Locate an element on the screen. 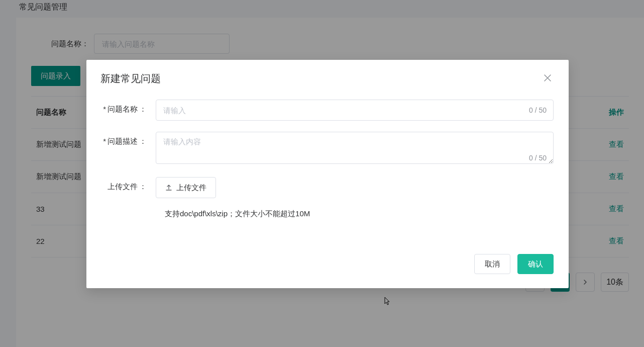  form-item-file: 上传文件： 上传文件 is located at coordinates (328, 188).